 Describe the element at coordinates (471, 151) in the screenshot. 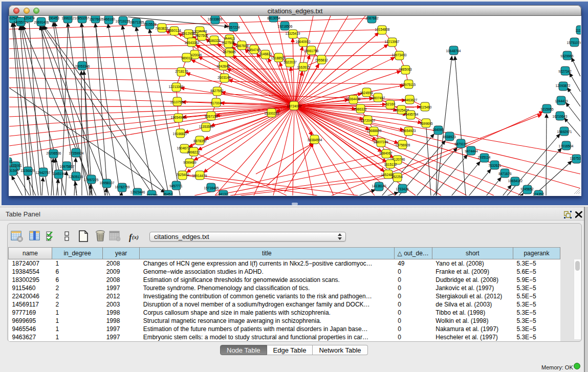

I see `svg-text: 9474444` at that location.